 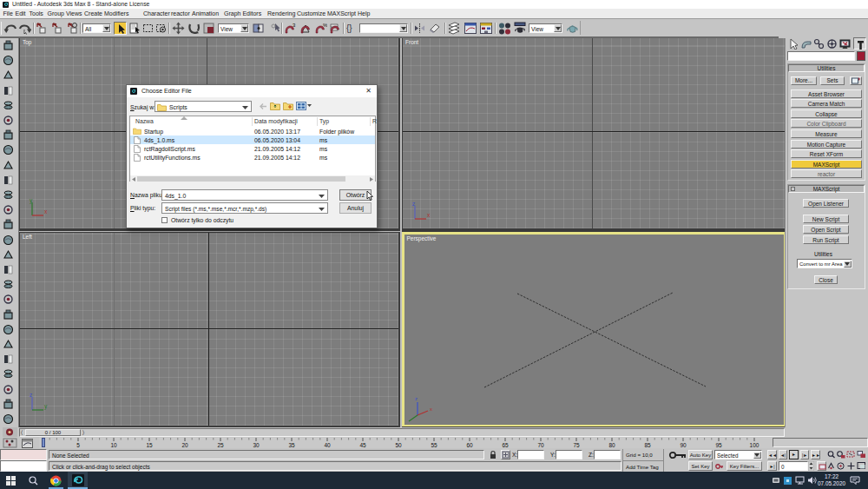 What do you see at coordinates (114, 445) in the screenshot?
I see `svg-text: 10` at bounding box center [114, 445].